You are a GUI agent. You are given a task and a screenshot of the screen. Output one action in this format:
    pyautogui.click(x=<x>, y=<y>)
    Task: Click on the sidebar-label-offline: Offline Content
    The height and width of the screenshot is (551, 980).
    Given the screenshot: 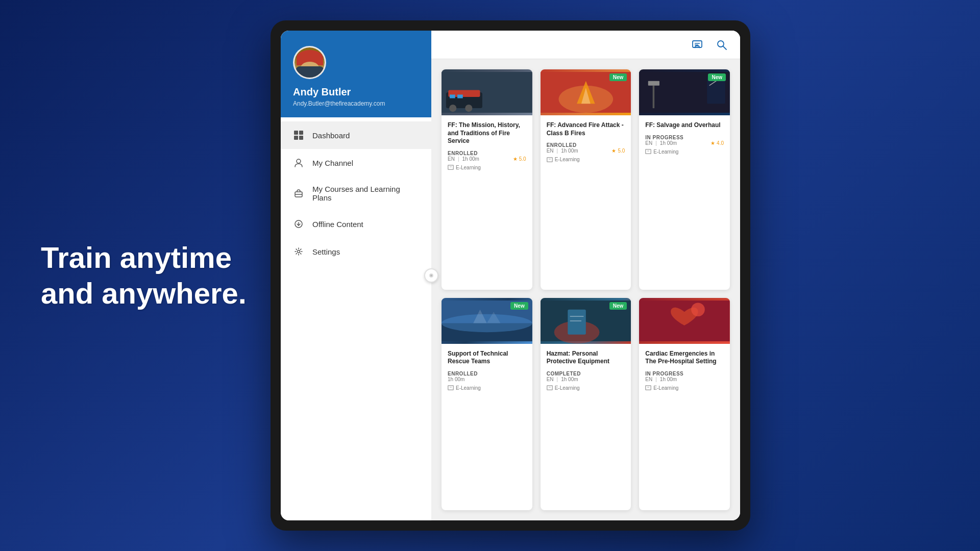 What is the action you would take?
    pyautogui.click(x=338, y=224)
    